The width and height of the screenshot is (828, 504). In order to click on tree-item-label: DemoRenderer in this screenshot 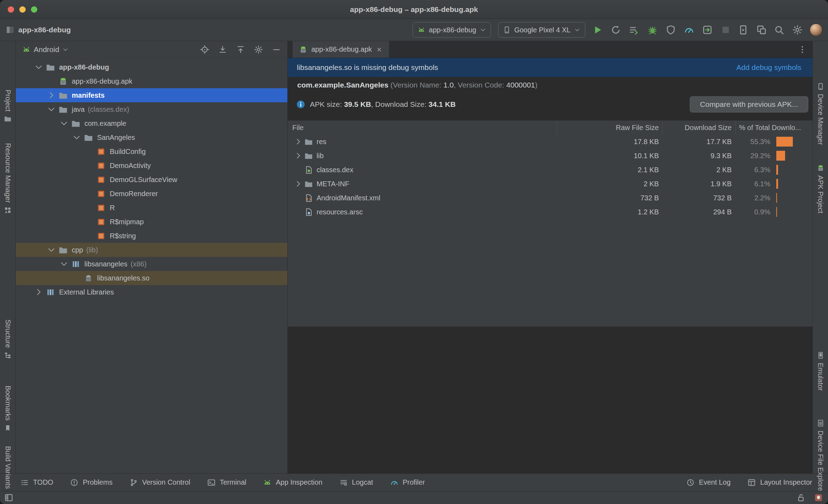, I will do `click(134, 194)`.